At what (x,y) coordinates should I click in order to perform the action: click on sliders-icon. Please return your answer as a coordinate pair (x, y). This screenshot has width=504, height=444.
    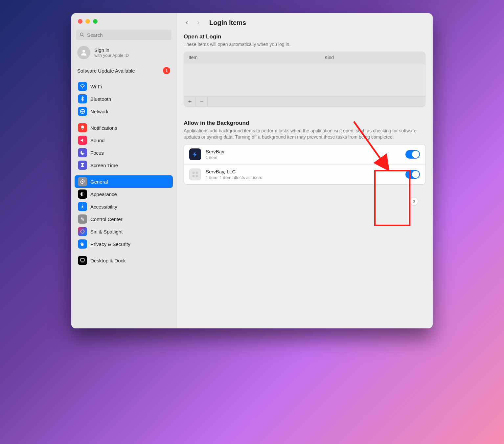
    Looking at the image, I should click on (82, 219).